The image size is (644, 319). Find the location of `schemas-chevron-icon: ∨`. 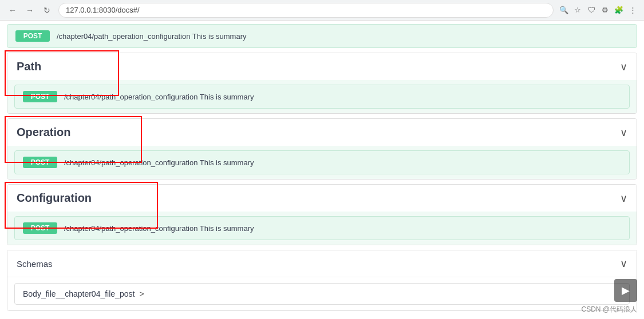

schemas-chevron-icon: ∨ is located at coordinates (624, 264).